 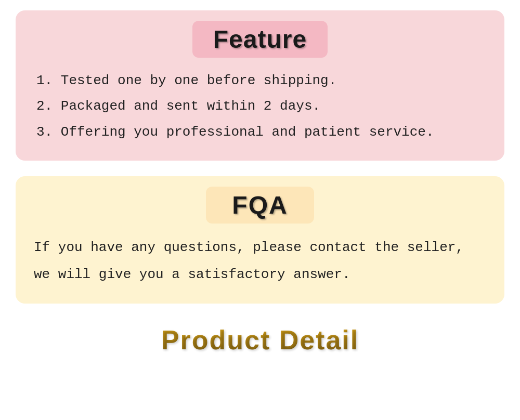 What do you see at coordinates (260, 205) in the screenshot?
I see `fqa-title: FQA` at bounding box center [260, 205].